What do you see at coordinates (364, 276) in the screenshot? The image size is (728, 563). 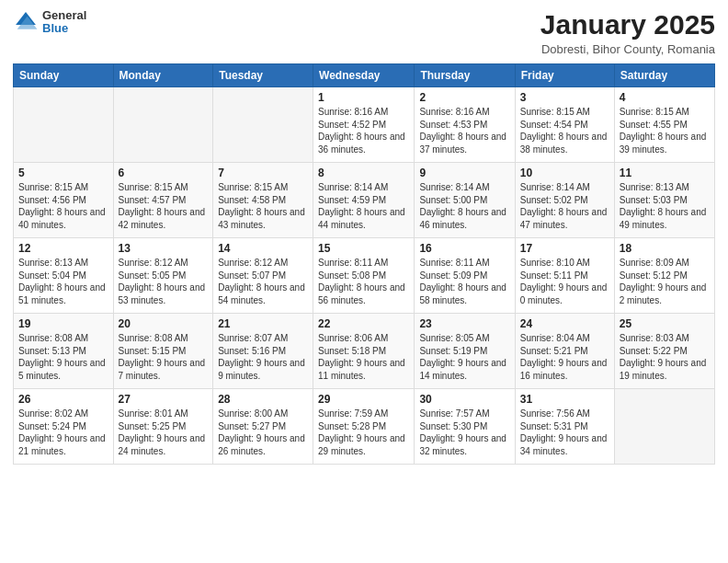 I see `calendar-week-row: 12Sunrise: 8:13 AM Sunset: 5:04 PM Dayli…` at bounding box center [364, 276].